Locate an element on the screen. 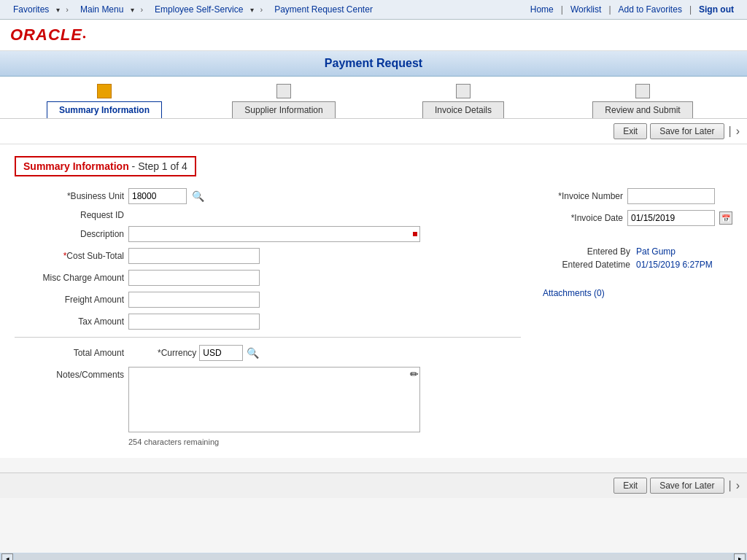  business-unit-input is located at coordinates (158, 196).